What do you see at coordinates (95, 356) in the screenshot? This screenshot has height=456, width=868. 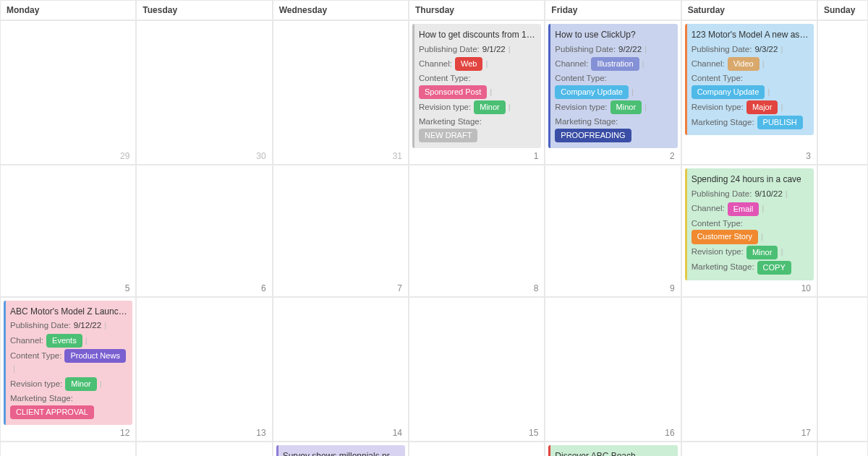 I see `pill-content-type: Product News` at bounding box center [95, 356].